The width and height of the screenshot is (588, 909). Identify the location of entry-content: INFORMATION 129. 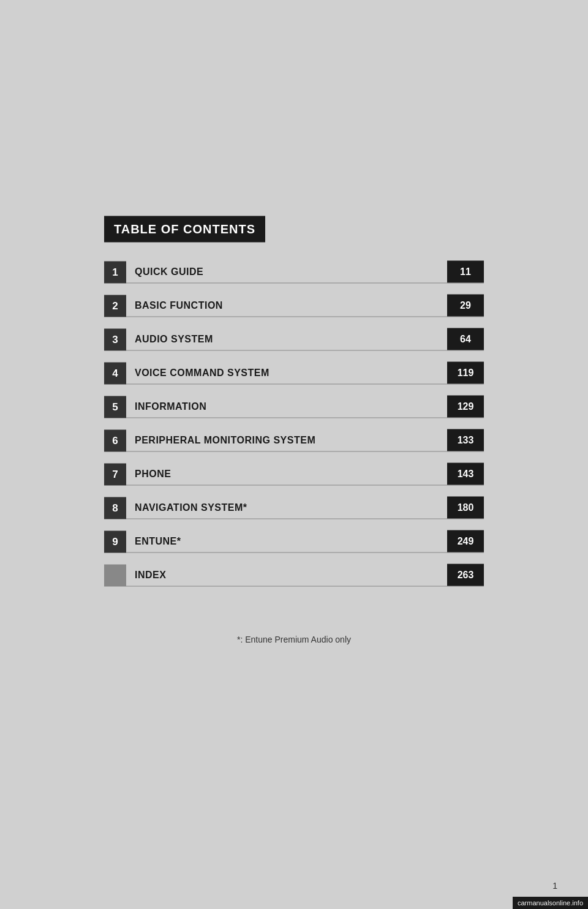
(305, 407).